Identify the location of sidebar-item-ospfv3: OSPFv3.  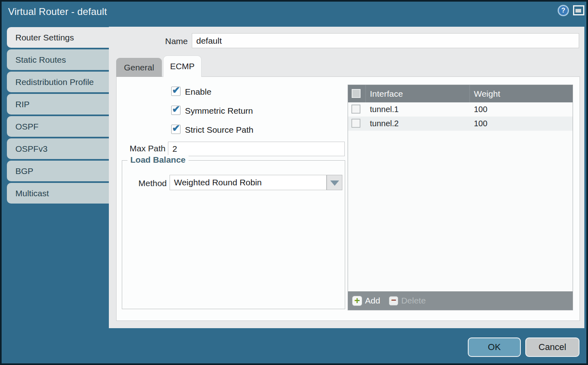
(58, 149).